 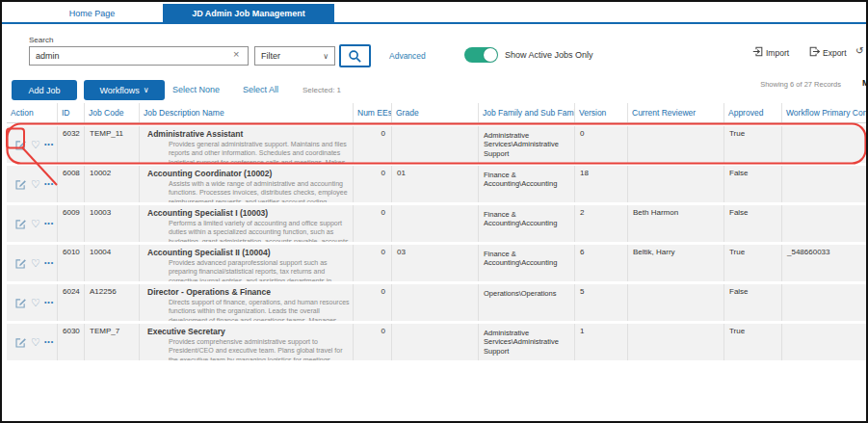 I want to click on job-title: Administrative Assistant, so click(x=249, y=134).